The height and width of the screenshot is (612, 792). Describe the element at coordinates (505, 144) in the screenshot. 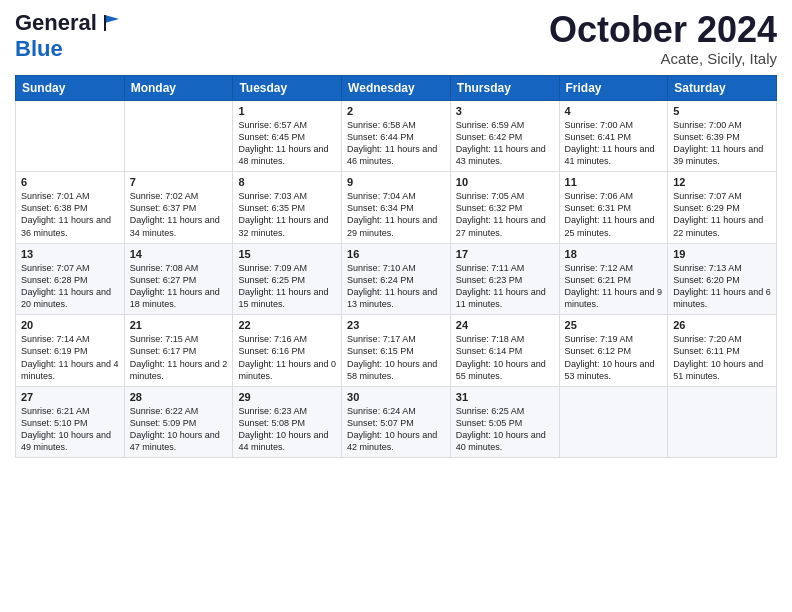

I see `cell-info: Sunrise: 6:59 AM Sunset: 6:42 PM Dayligh…` at that location.